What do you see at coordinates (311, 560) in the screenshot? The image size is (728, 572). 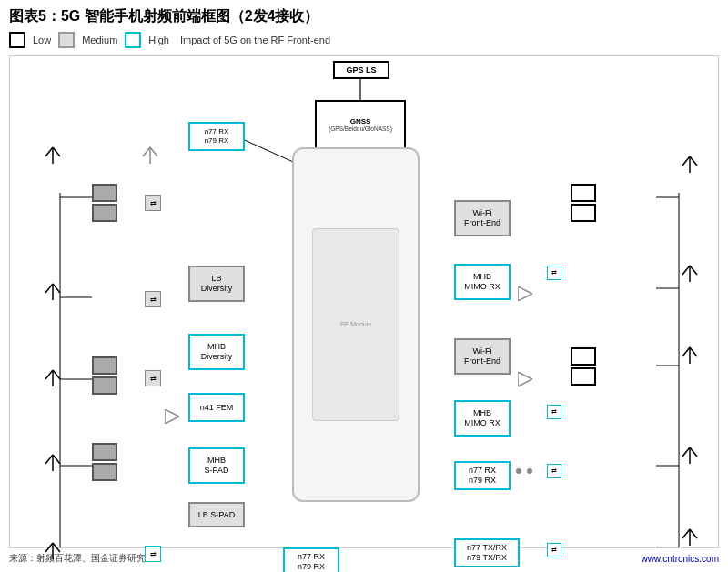 I see `n77rx-bottom-left: n77 RX n79 RX` at bounding box center [311, 560].